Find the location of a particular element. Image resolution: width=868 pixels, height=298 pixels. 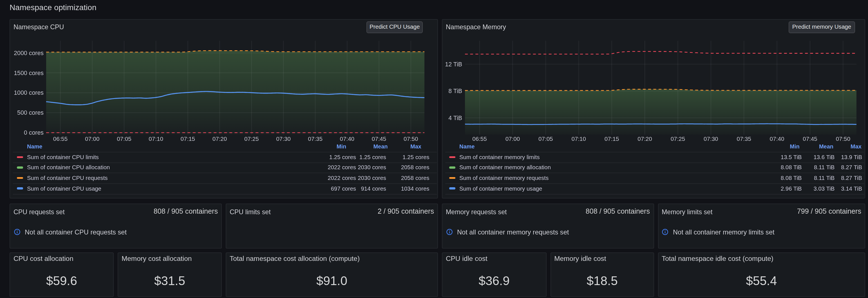

svg-text: 2000 cores is located at coordinates (29, 53).